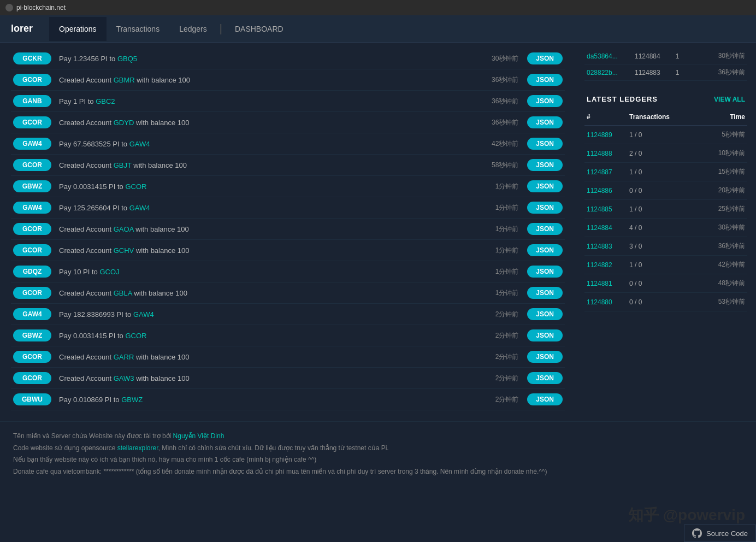 The height and width of the screenshot is (542, 756). Describe the element at coordinates (123, 229) in the screenshot. I see `op-highlight: GAOA` at that location.